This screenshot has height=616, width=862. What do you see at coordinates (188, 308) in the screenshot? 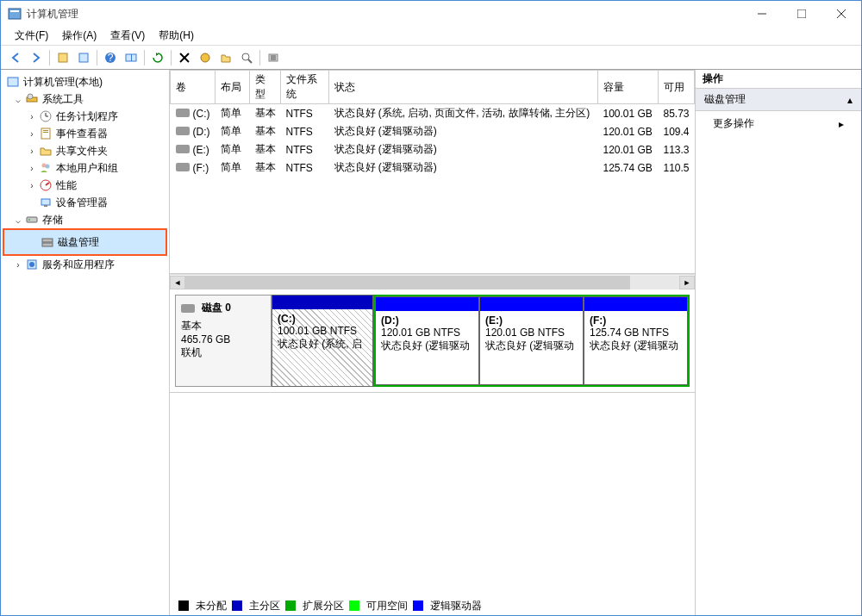
I see `disk-icon` at bounding box center [188, 308].